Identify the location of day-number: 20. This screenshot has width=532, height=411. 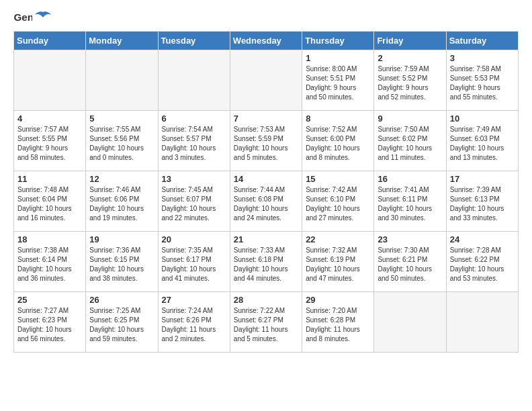
(194, 239).